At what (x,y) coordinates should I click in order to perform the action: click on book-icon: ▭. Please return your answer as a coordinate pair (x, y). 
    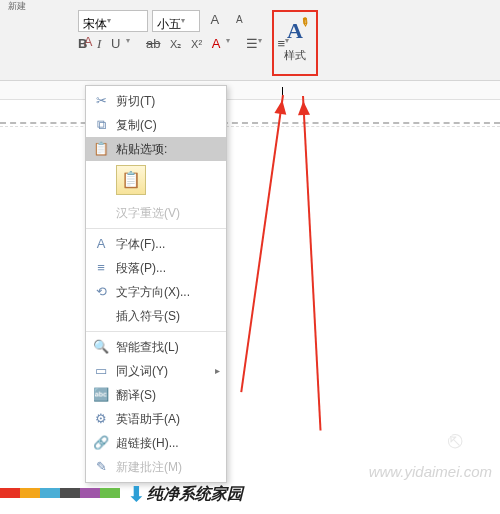
    Looking at the image, I should click on (101, 371).